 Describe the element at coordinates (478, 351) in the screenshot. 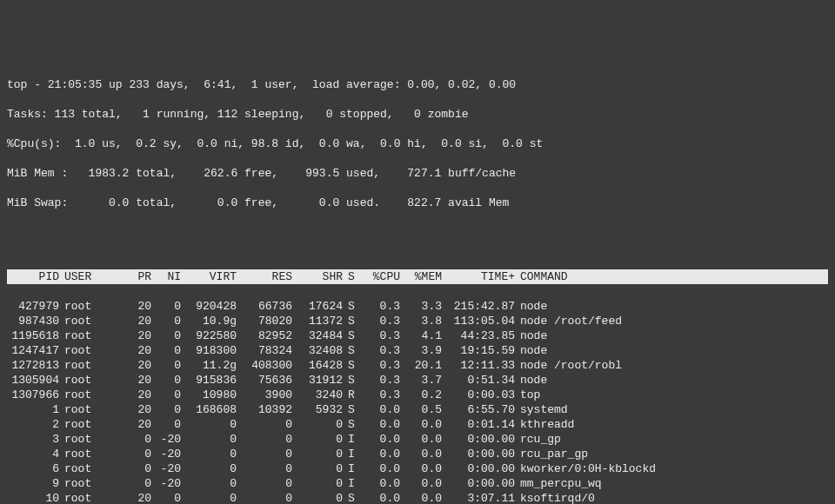

I see `cell-time: 19:15.59` at that location.